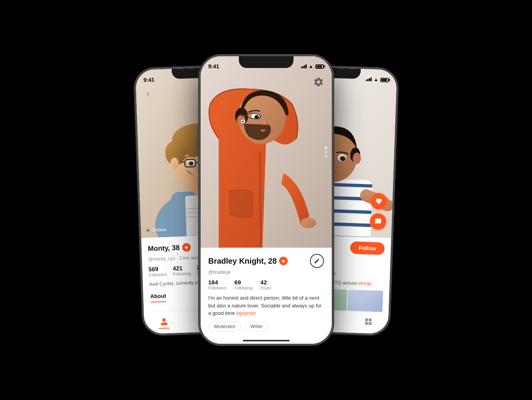  I want to click on dot-indicators-center, so click(326, 152).